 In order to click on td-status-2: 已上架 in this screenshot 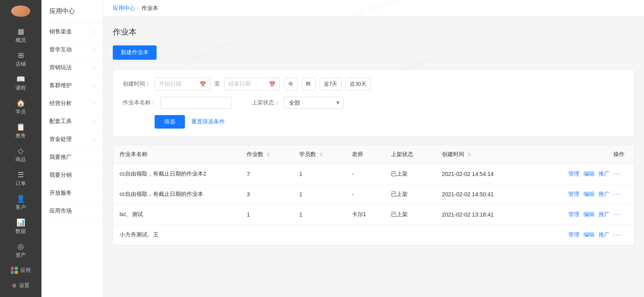, I will do `click(410, 215)`.